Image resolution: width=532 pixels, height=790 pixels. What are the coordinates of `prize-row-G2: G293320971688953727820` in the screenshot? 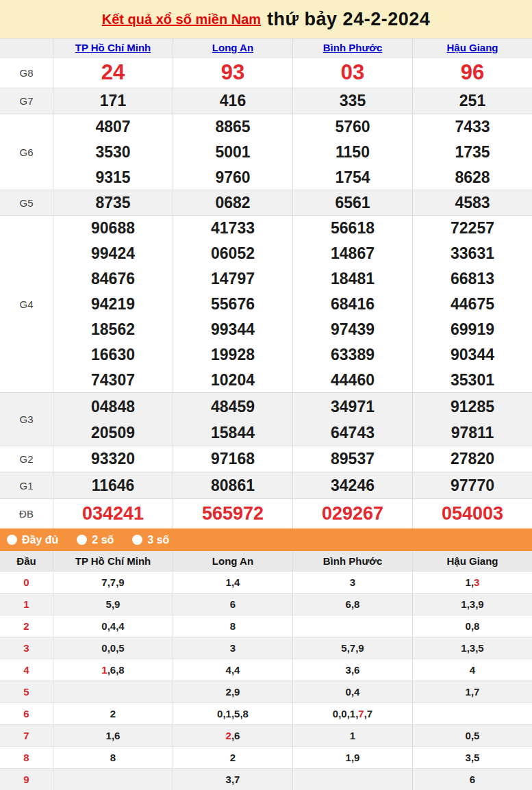 It's located at (266, 459).